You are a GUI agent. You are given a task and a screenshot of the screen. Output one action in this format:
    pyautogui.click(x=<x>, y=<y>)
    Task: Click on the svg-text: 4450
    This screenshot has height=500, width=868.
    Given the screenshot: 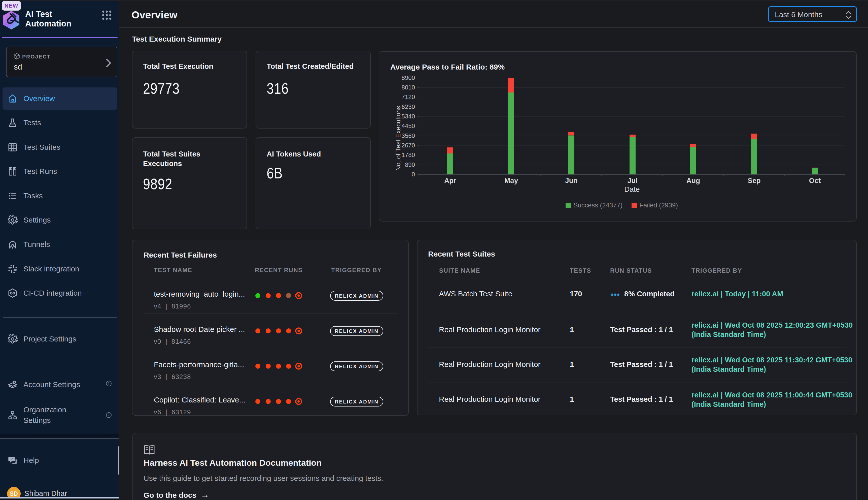 What is the action you would take?
    pyautogui.click(x=408, y=126)
    